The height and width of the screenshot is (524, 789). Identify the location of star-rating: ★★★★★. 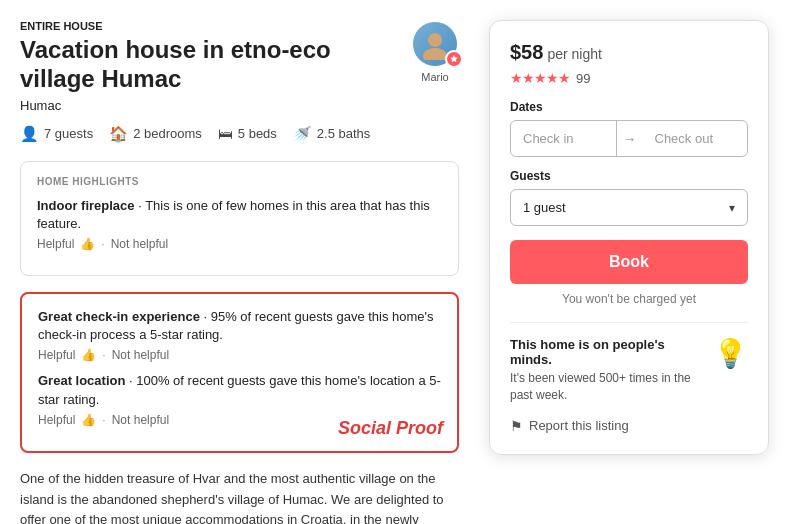
(540, 78).